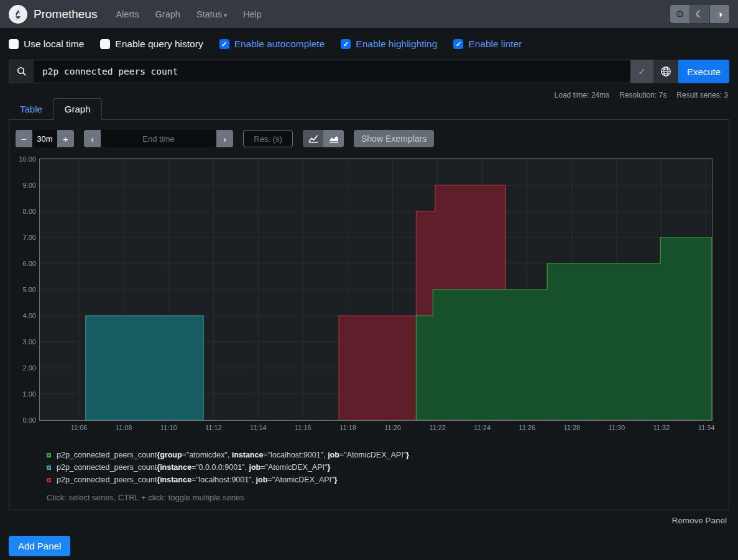 The image size is (738, 560). What do you see at coordinates (397, 44) in the screenshot?
I see `option-label: Enable highlighting` at bounding box center [397, 44].